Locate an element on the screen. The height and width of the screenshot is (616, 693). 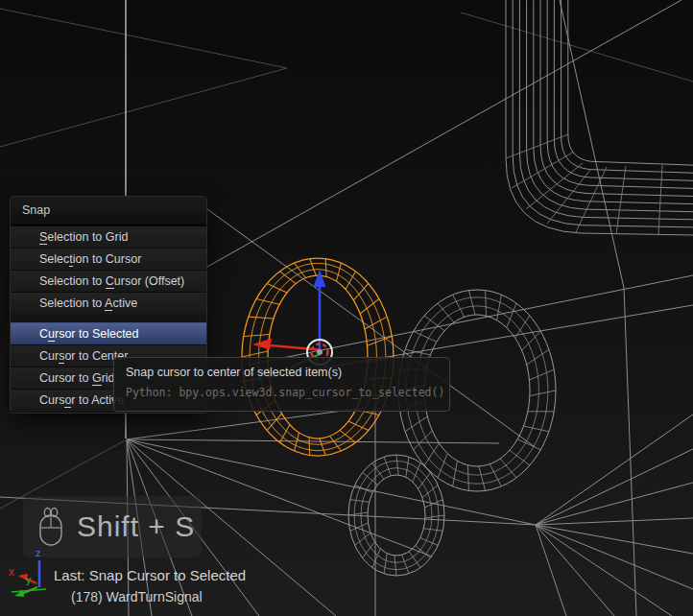
snap-menu-title: Snap is located at coordinates (108, 211).